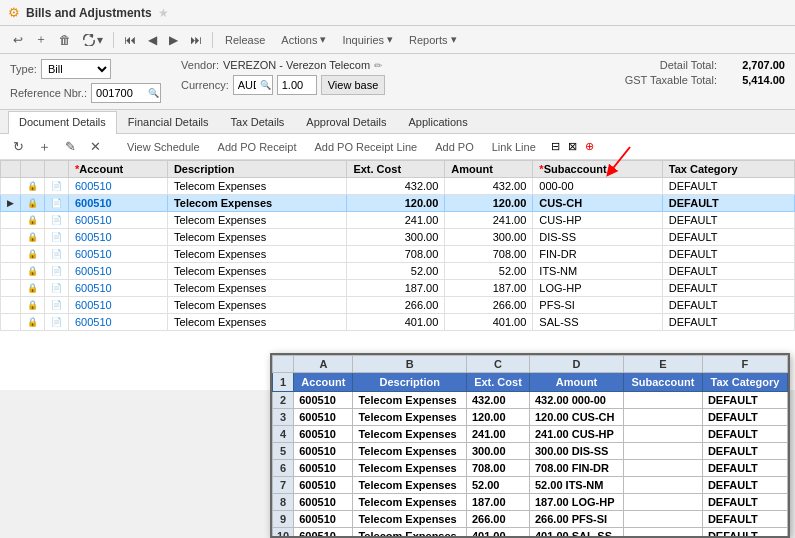 Image resolution: width=795 pixels, height=538 pixels. I want to click on excel-cell: 708.00 FIN-DR, so click(577, 468).